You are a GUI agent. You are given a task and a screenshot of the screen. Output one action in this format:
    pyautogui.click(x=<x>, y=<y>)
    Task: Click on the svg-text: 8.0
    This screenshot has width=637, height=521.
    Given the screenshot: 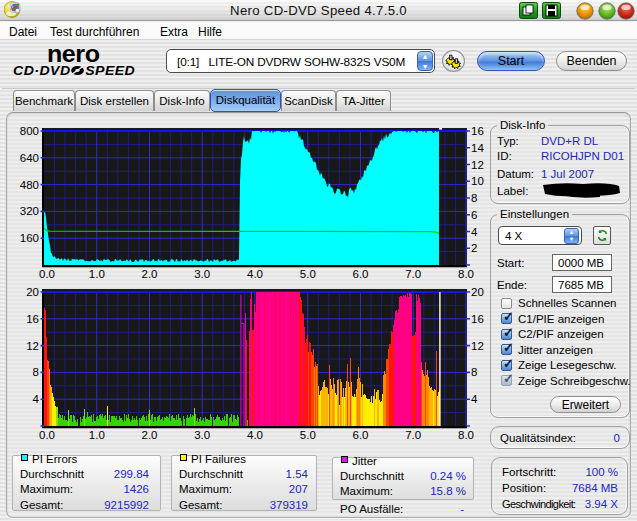 What is the action you would take?
    pyautogui.click(x=466, y=274)
    